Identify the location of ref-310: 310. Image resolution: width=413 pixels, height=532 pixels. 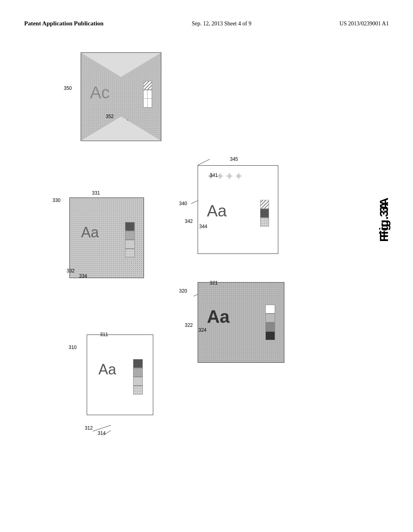
(73, 347).